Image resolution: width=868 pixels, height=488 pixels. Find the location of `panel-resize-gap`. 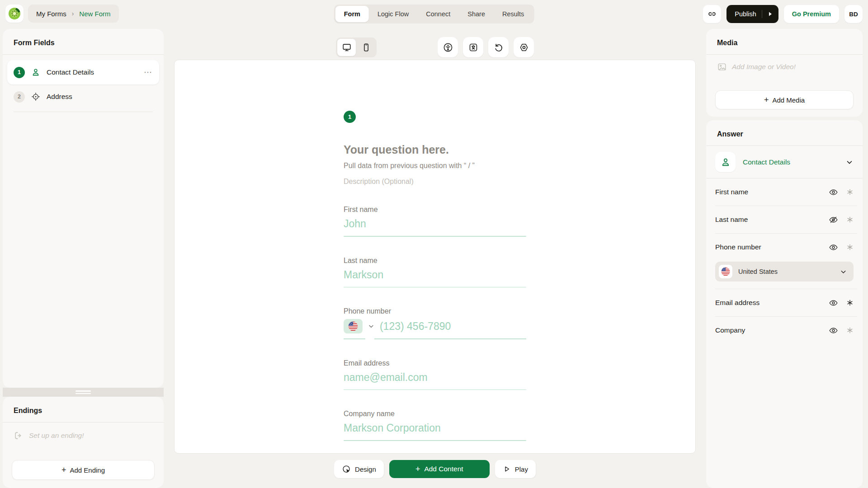

panel-resize-gap is located at coordinates (83, 392).